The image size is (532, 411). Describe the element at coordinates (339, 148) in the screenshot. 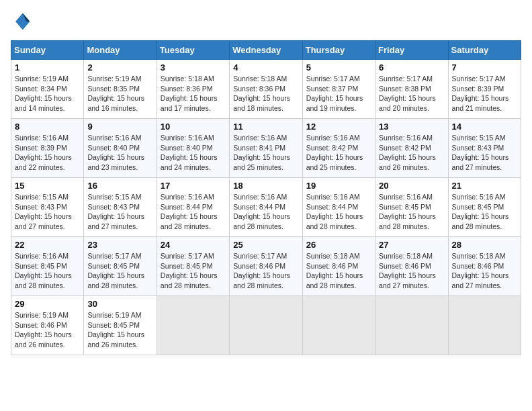

I see `calendar-cell: 12Sunrise: 5:16 AMSunset: 8:42 PMDayligh…` at that location.